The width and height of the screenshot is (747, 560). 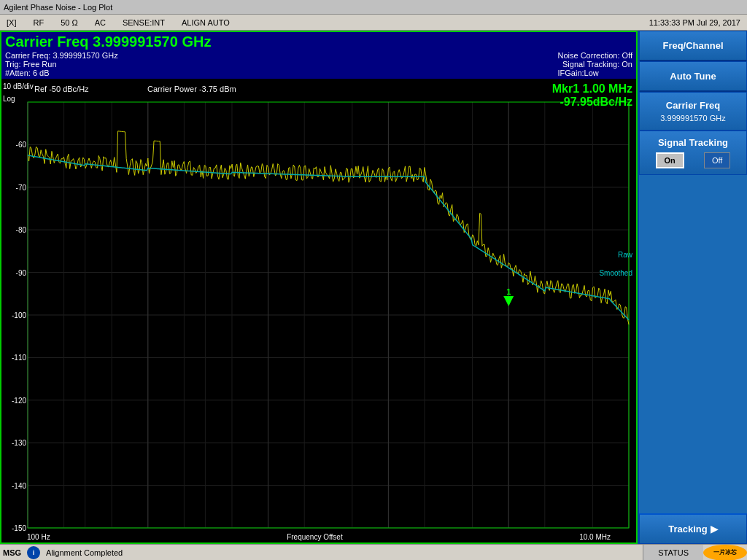 What do you see at coordinates (692, 287) in the screenshot?
I see `right-sidebar: Freq/Channel Auto Tune Carrier Freq 3.99…` at bounding box center [692, 287].